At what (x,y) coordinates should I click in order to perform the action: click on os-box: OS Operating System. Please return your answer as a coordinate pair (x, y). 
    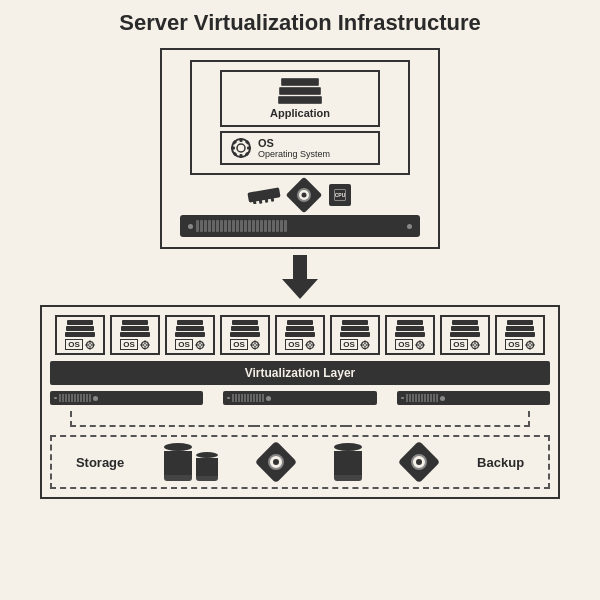
    Looking at the image, I should click on (300, 148).